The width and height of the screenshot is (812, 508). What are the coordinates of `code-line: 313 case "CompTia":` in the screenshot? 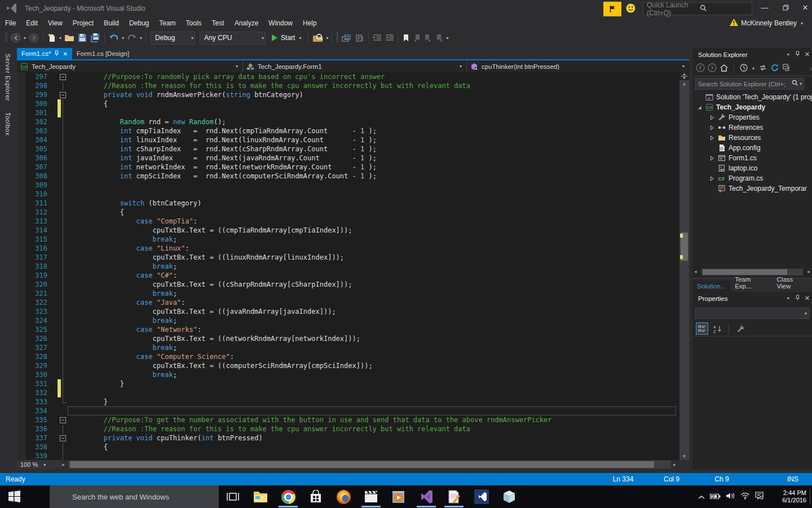 It's located at (348, 221).